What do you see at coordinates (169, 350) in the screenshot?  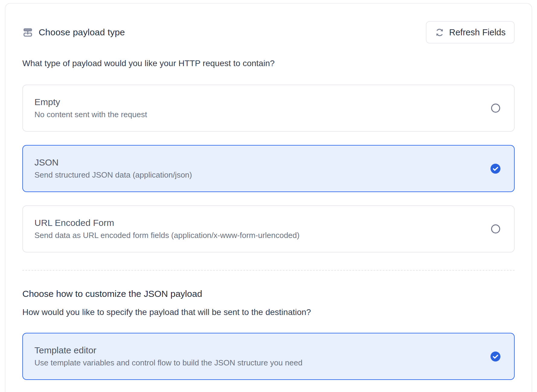 I see `option-title: Template editor` at bounding box center [169, 350].